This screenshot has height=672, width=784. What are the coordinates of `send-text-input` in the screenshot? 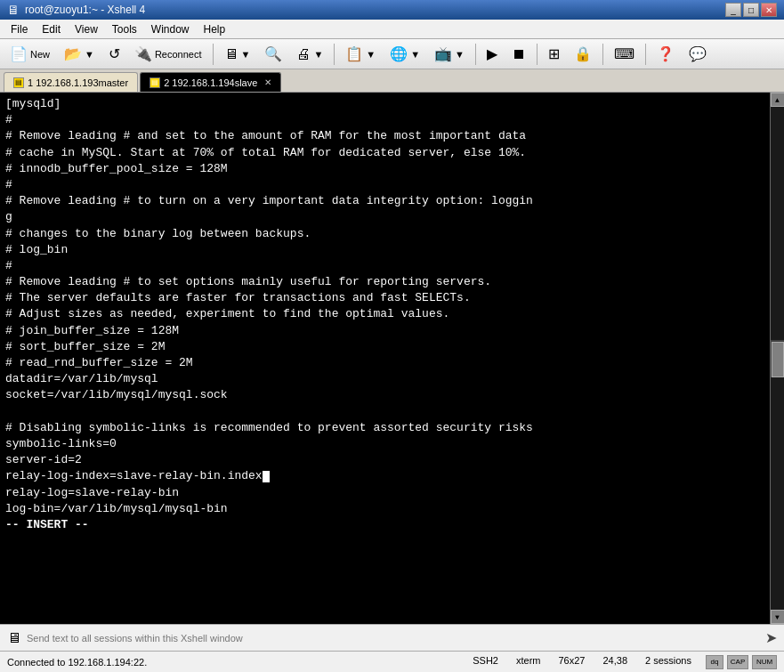 It's located at (393, 638).